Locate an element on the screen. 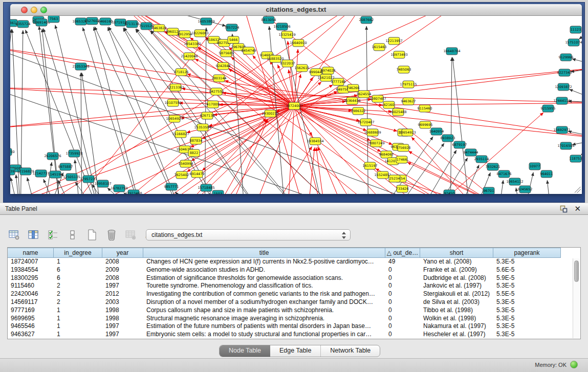  table-cell: 6 is located at coordinates (78, 278).